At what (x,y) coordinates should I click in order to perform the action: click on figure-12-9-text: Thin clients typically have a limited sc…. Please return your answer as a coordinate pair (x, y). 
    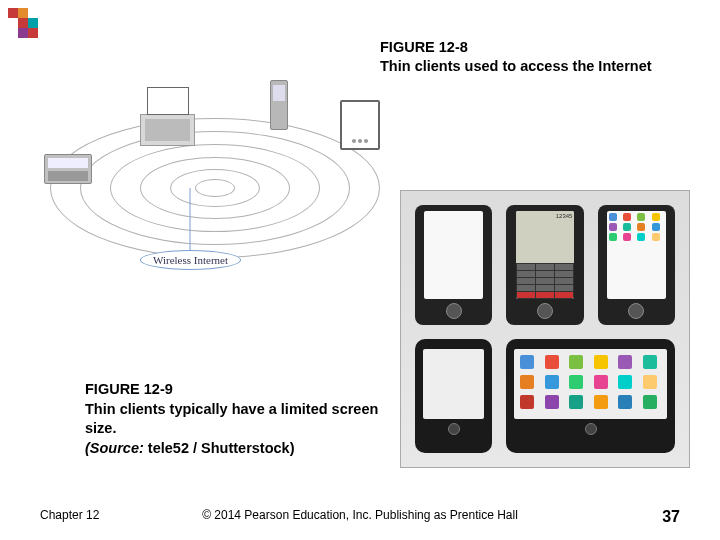
    Looking at the image, I should click on (232, 419).